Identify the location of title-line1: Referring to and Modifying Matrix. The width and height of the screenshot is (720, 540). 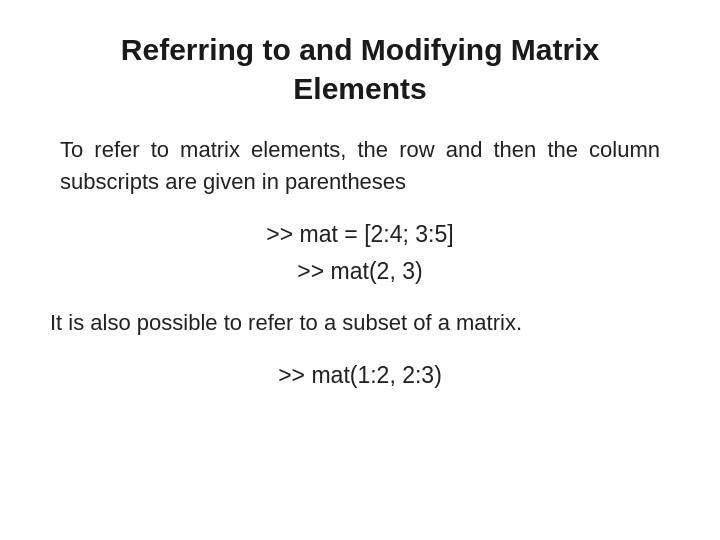
(360, 50).